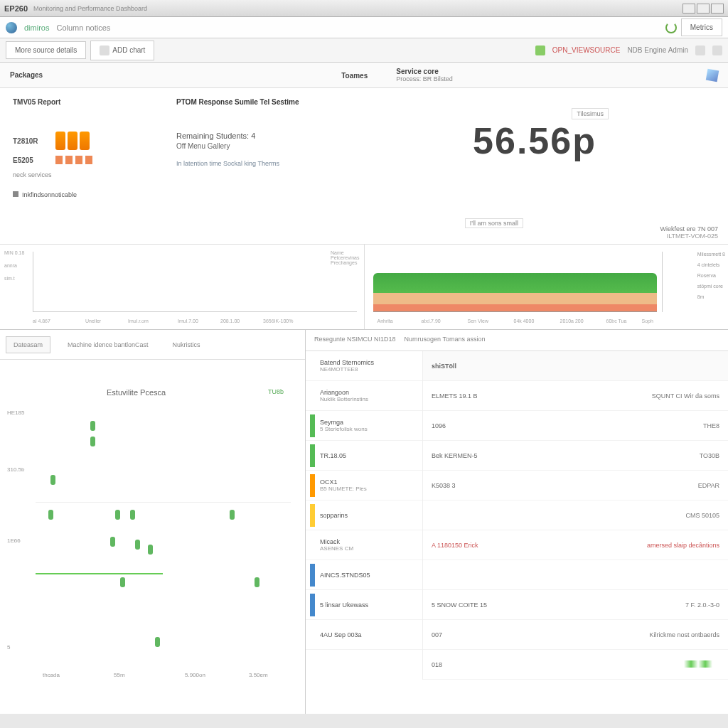 The width and height of the screenshot is (728, 728). What do you see at coordinates (95, 175) in the screenshot?
I see `metric-sublabel: neck services` at bounding box center [95, 175].